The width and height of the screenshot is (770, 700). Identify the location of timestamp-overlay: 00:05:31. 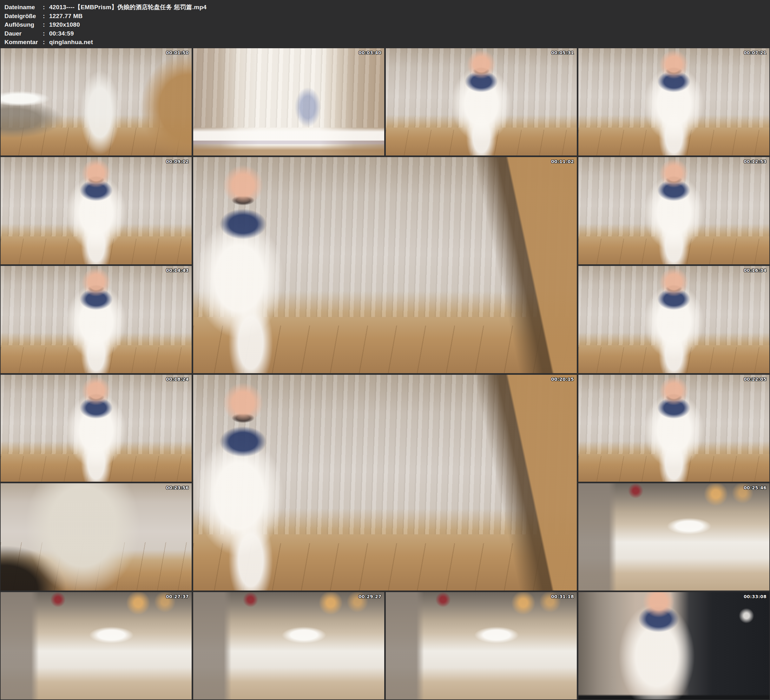
(563, 53).